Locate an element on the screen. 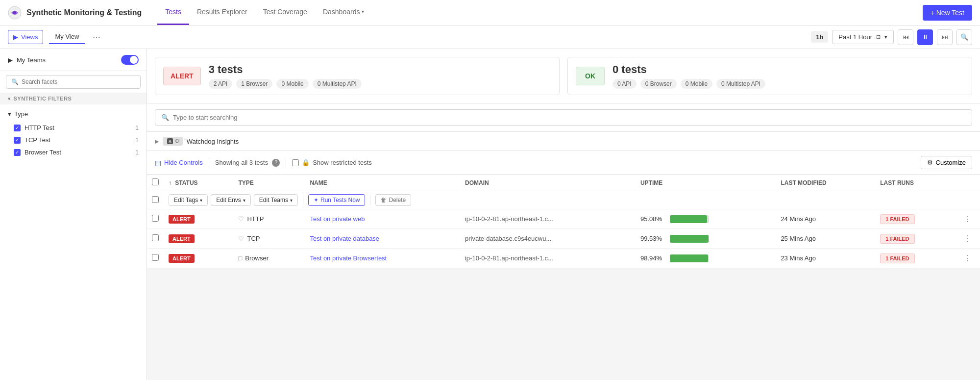 This screenshot has height=380, width=980. hide-controls-button: ▤ Hide Controls is located at coordinates (179, 163).